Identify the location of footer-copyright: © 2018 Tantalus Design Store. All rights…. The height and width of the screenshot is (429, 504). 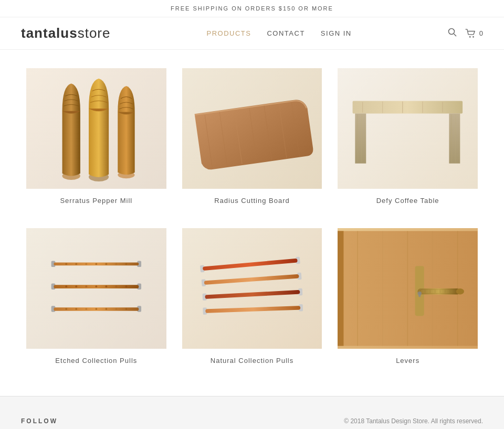
(365, 421).